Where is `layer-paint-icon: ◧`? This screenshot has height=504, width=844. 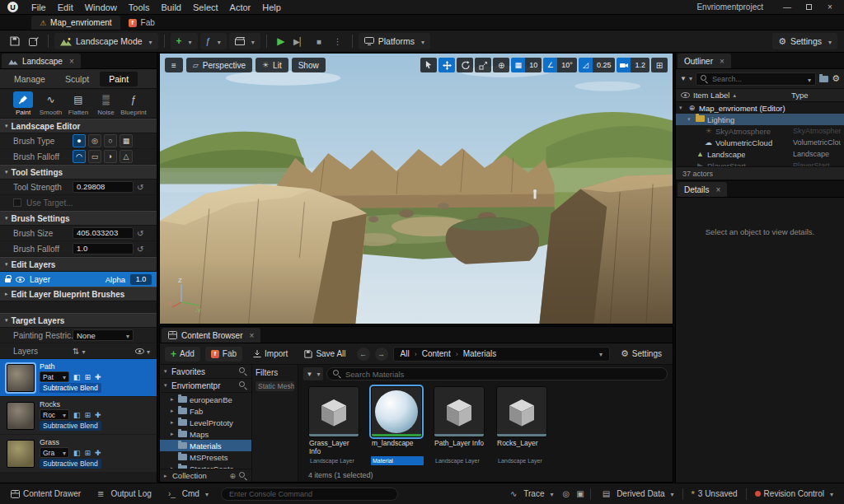 layer-paint-icon: ◧ is located at coordinates (77, 453).